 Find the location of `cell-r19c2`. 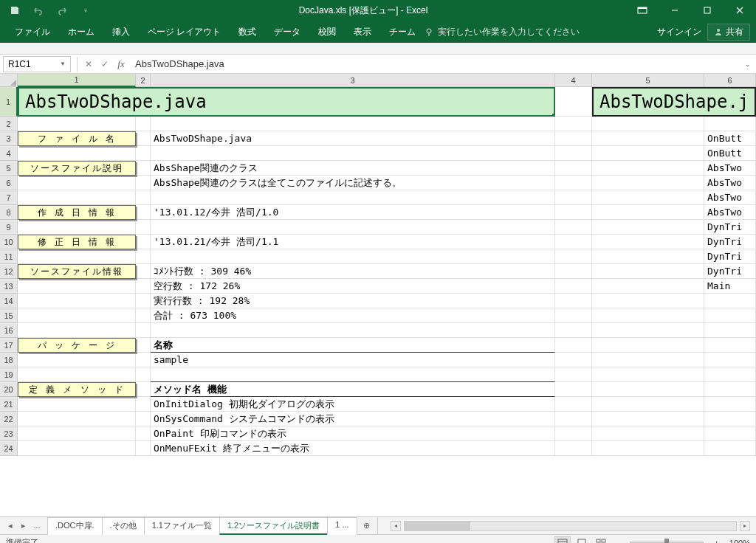

cell-r19c2 is located at coordinates (143, 375).